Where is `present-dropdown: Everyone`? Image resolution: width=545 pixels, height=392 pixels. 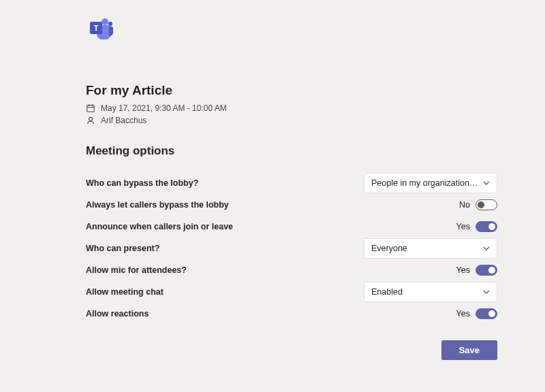
present-dropdown: Everyone is located at coordinates (431, 248).